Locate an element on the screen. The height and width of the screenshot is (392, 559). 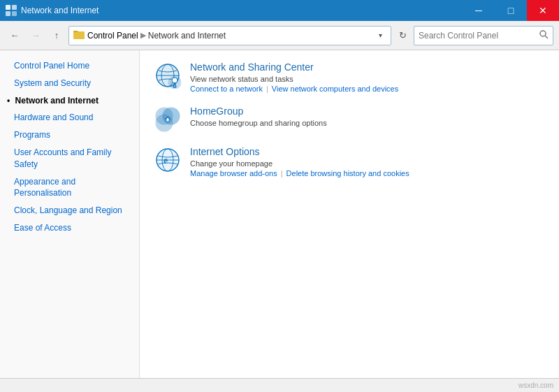
internet-options-subtitle: Change your homepage is located at coordinates (368, 164).